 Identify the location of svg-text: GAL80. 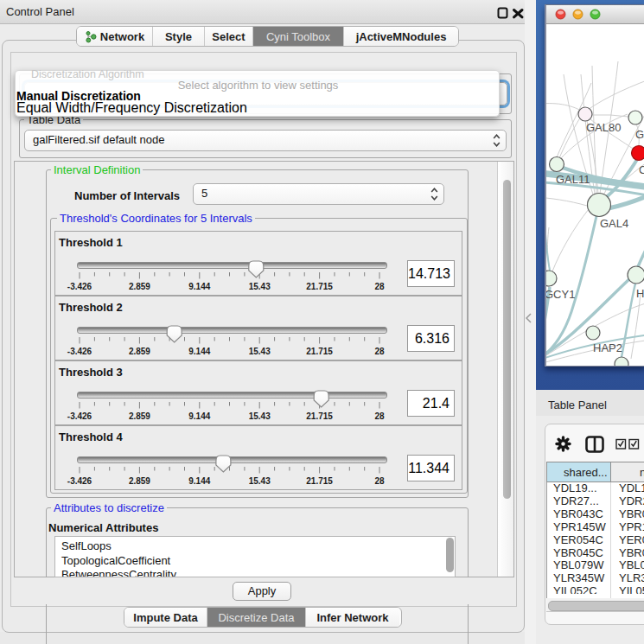
(603, 128).